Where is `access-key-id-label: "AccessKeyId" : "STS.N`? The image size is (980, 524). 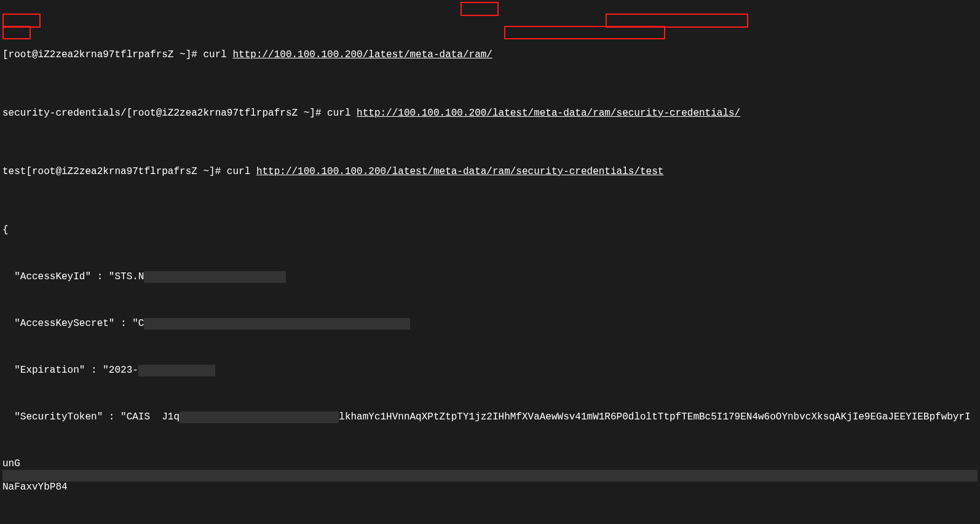 access-key-id-label: "AccessKeyId" : "STS.N is located at coordinates (73, 277).